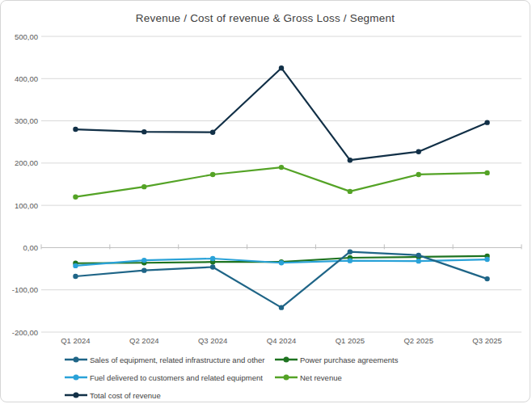 This screenshot has width=532, height=404. Describe the element at coordinates (418, 341) in the screenshot. I see `x-axis-tick-label: Q2 2025` at that location.